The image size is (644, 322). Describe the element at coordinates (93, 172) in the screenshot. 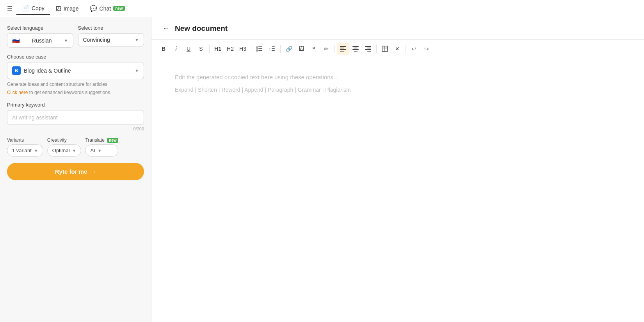

I see `ryte-btn-arrow: →` at that location.